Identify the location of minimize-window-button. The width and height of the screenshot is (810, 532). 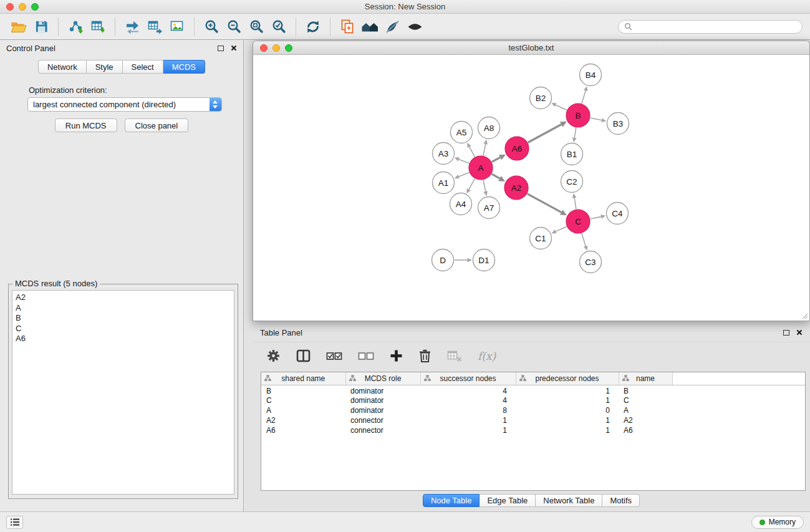
(22, 7).